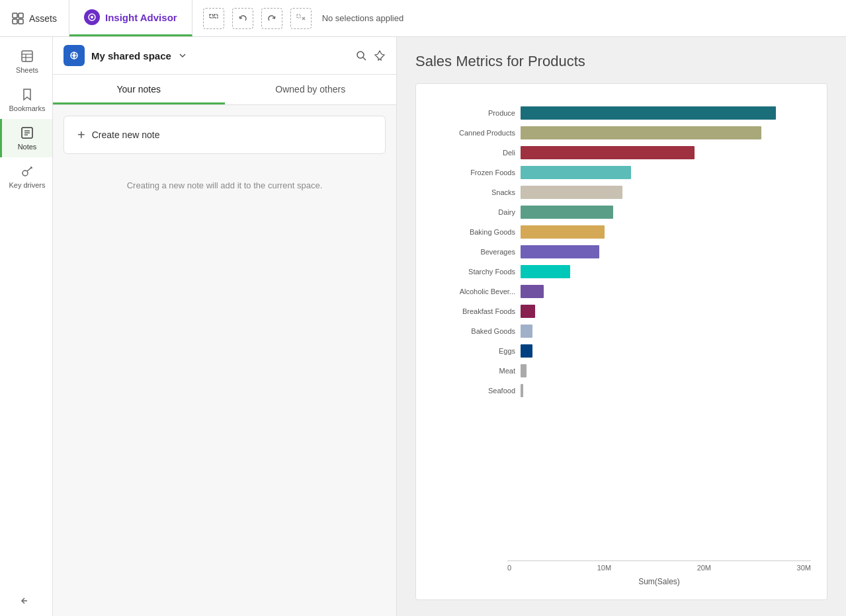 This screenshot has height=616, width=846. What do you see at coordinates (131, 19) in the screenshot?
I see `insight-advisor-tab: Insight Advisor` at bounding box center [131, 19].